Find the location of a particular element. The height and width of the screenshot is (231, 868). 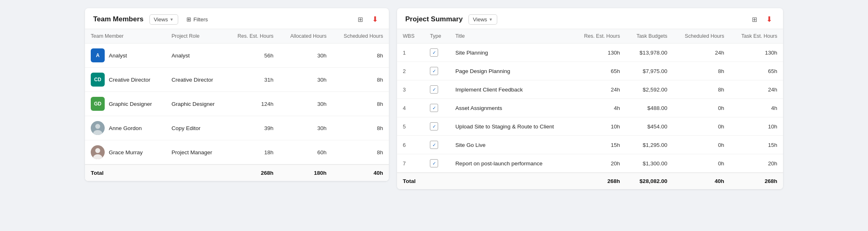

task-title: Report on post-launch performance is located at coordinates (511, 164).